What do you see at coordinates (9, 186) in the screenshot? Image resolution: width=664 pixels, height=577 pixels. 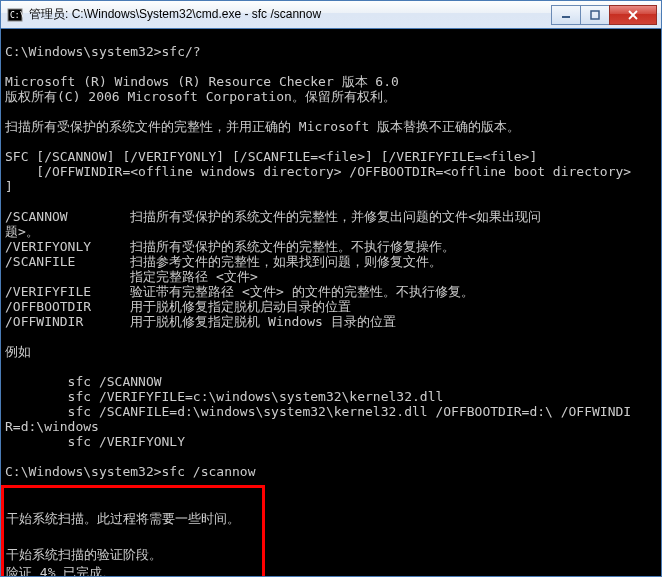 I see `output-line: ]` at bounding box center [9, 186].